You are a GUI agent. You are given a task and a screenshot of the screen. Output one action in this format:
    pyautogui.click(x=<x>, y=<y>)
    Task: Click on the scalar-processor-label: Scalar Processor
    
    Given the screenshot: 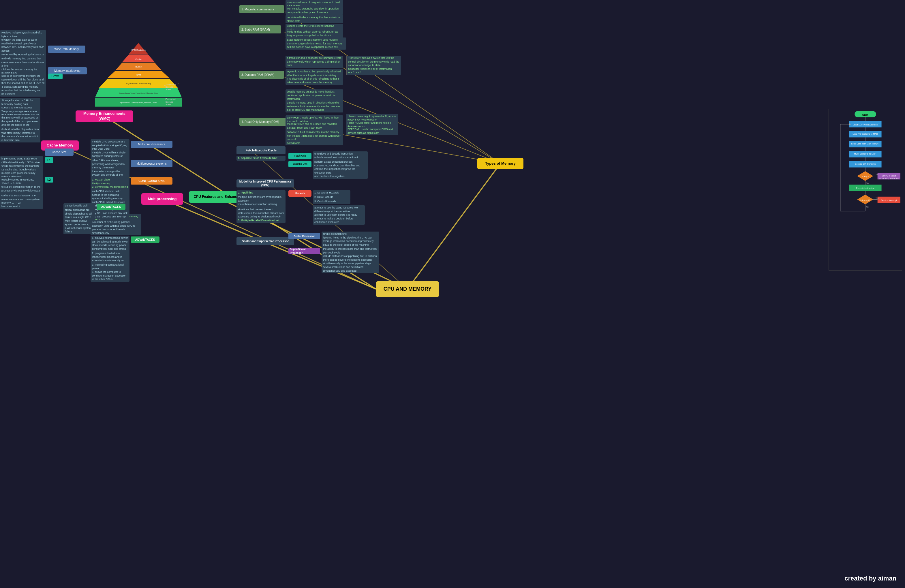 What is the action you would take?
    pyautogui.click(x=304, y=236)
    